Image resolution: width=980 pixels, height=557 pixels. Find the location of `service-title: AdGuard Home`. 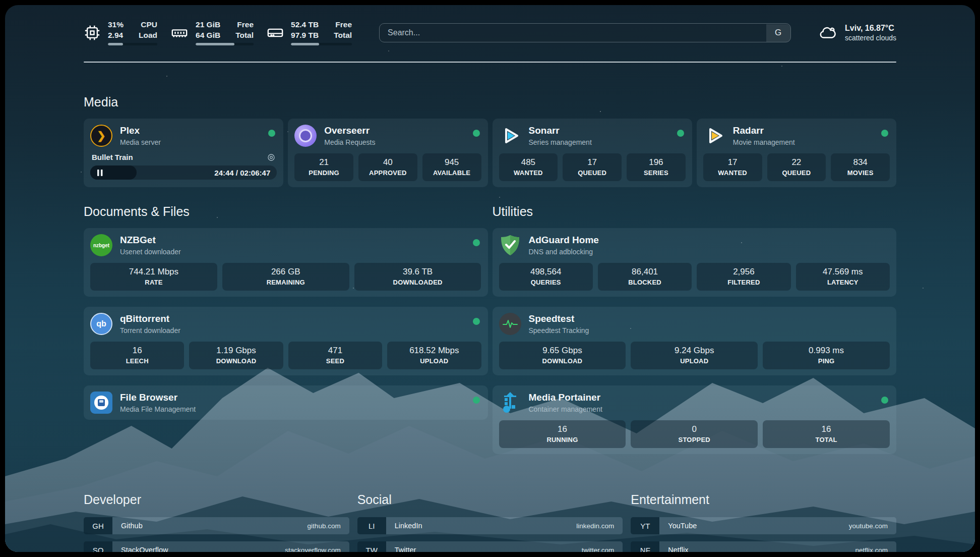

service-title: AdGuard Home is located at coordinates (564, 240).